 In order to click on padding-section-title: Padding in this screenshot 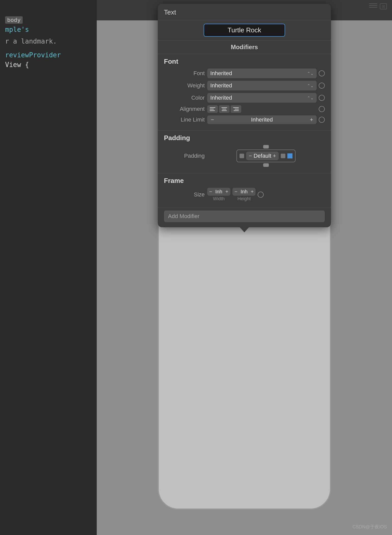, I will do `click(244, 138)`.